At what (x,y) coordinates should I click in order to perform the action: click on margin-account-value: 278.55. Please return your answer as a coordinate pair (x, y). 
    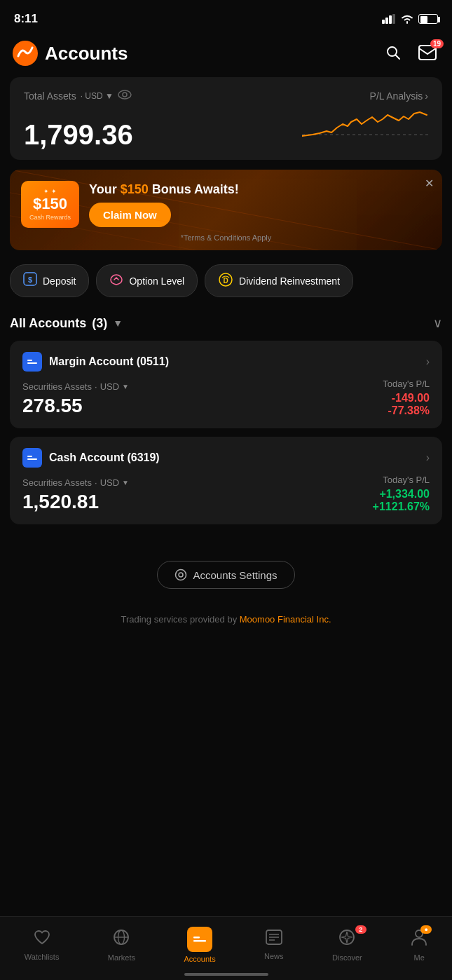
    Looking at the image, I should click on (53, 405).